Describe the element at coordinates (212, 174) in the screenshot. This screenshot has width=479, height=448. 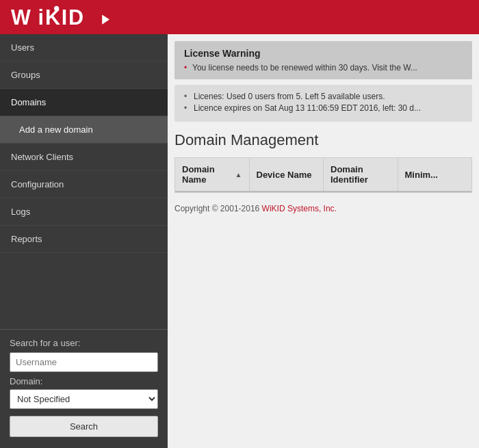
I see `col-domain-name: Domain Name ▲` at that location.